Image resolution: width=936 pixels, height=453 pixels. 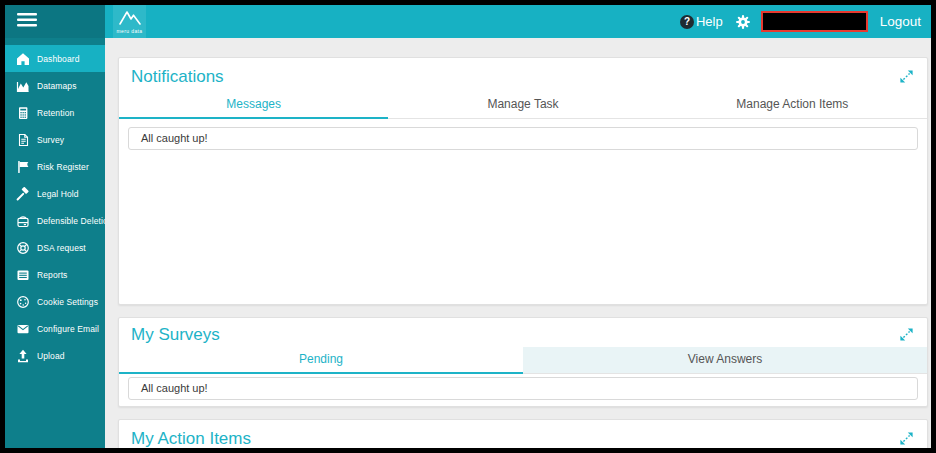 I want to click on sidebar-item-dsa-request: DSA request, so click(x=55, y=248).